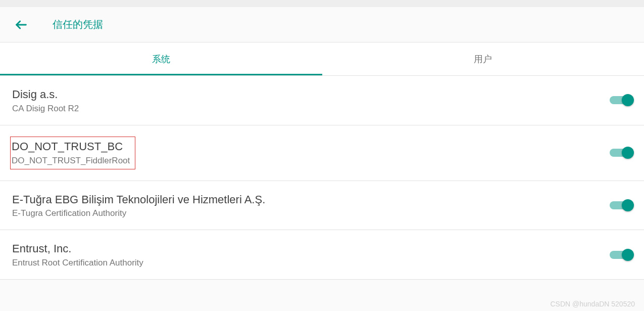  What do you see at coordinates (483, 59) in the screenshot?
I see `tab-user-label: 用户` at bounding box center [483, 59].